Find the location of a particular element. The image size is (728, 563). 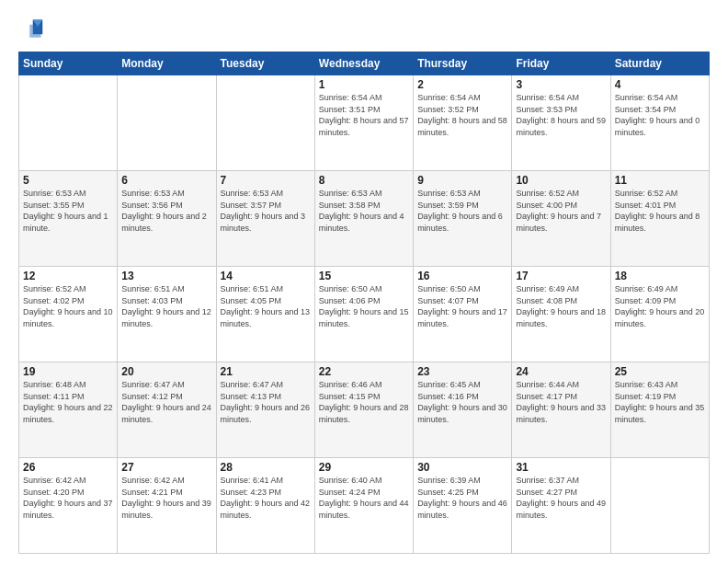

day-number: 22 is located at coordinates (364, 372).